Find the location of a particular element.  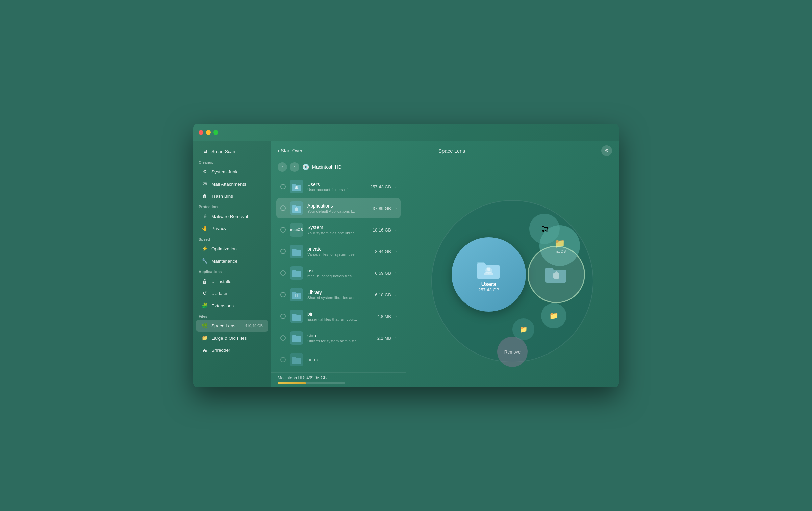

file-radio-bin is located at coordinates (283, 316).